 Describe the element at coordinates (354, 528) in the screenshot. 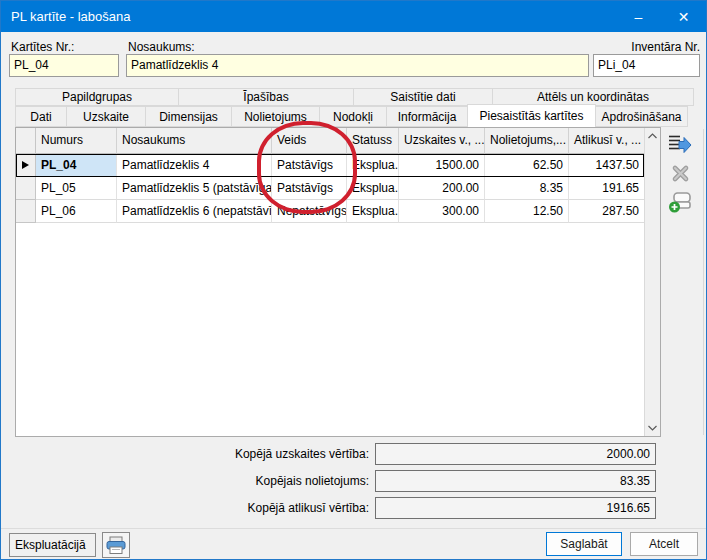

I see `footer-divider` at that location.